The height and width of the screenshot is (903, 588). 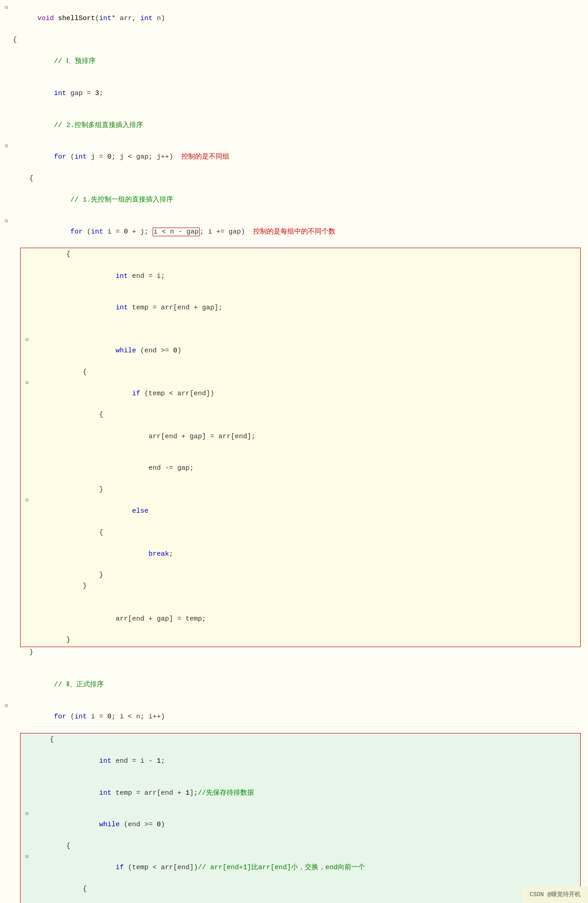 I want to click on line-1: ⊟ void shellSort(int* arr, int n), so click(x=294, y=19).